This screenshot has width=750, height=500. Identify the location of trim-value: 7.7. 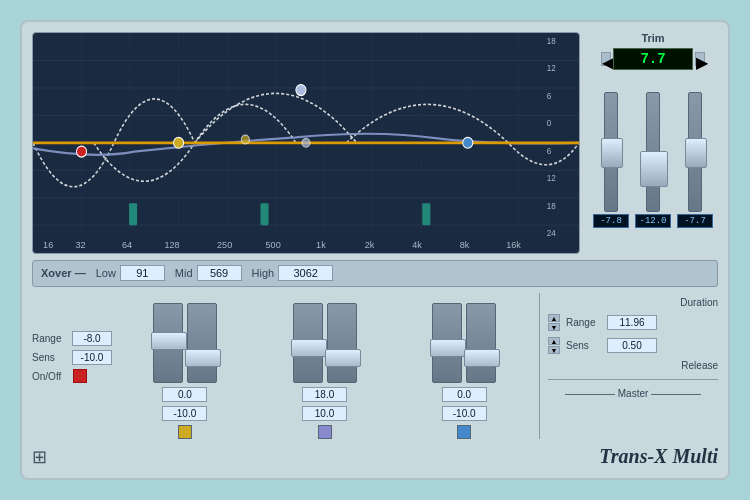
(653, 59).